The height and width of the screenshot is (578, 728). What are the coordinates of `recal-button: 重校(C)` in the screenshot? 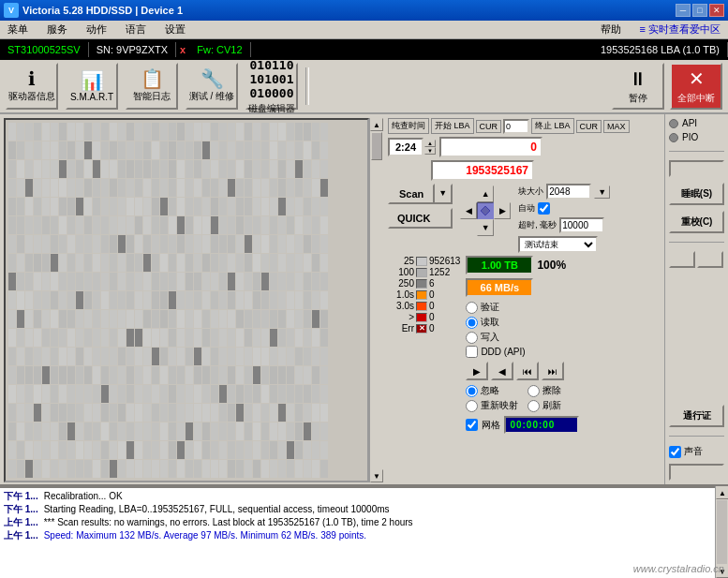 It's located at (697, 222).